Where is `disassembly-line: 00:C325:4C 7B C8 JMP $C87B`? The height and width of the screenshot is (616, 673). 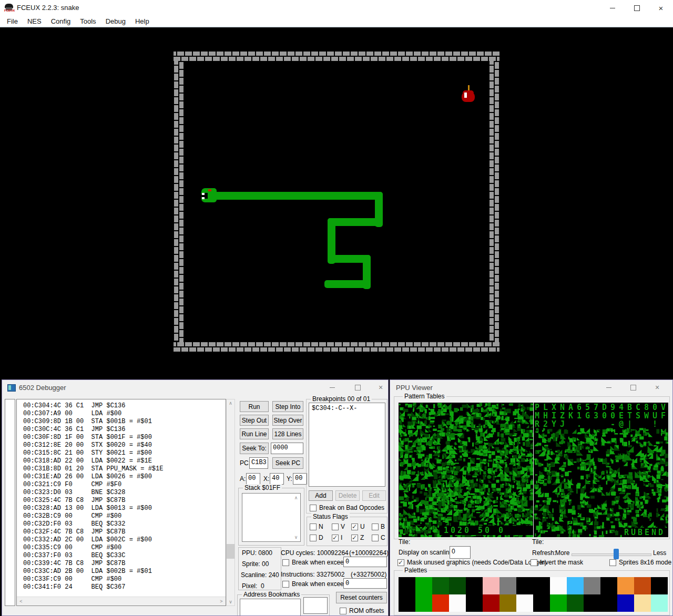
disassembly-line: 00:C325:4C 7B C8 JMP $C87B is located at coordinates (124, 500).